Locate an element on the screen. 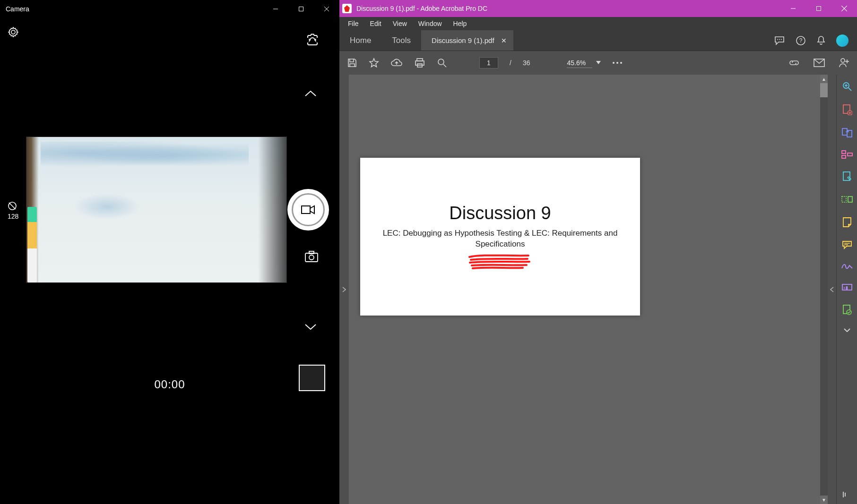  maximize-button is located at coordinates (301, 9).